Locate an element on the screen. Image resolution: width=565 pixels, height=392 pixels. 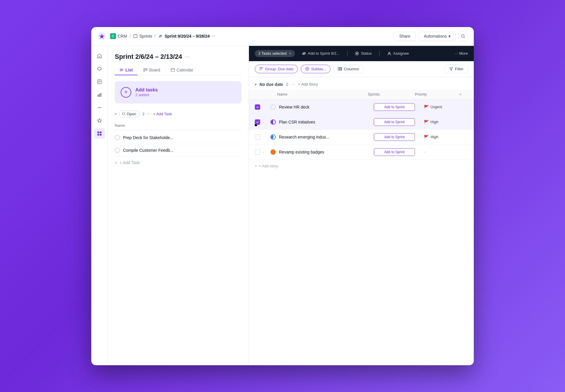
selection-close-btn: × is located at coordinates (290, 54).